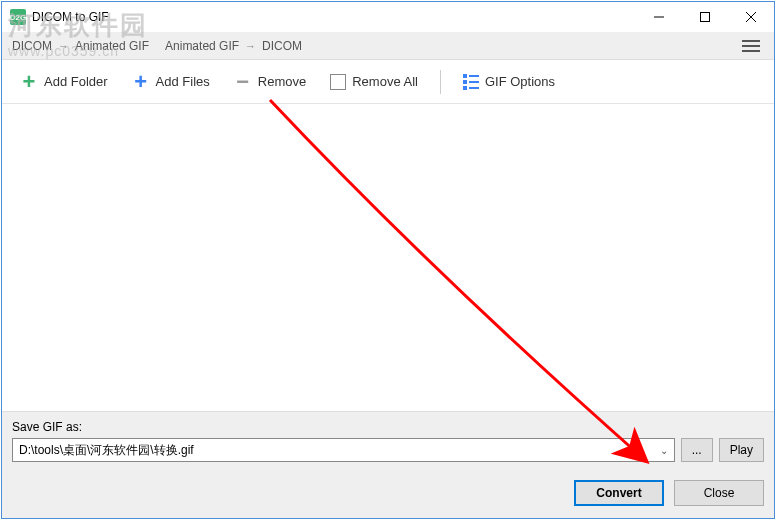  Describe the element at coordinates (183, 82) in the screenshot. I see `add-files-label: Add Files` at that location.